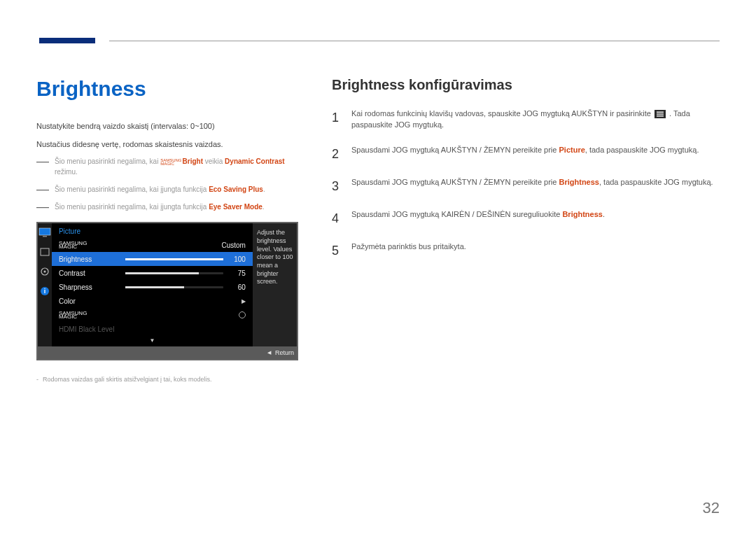  I want to click on step-3: 3 Spausdami JOG mygtuką AUKŠTYN / ŽEMYN …, so click(526, 186).